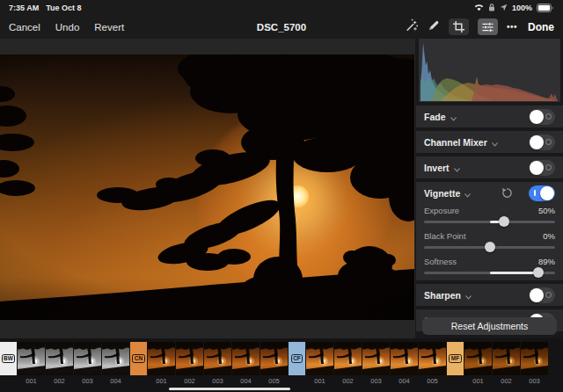 This screenshot has height=392, width=563. What do you see at coordinates (479, 364) in the screenshot?
I see `filter-thumb-mf-001: 001` at bounding box center [479, 364].